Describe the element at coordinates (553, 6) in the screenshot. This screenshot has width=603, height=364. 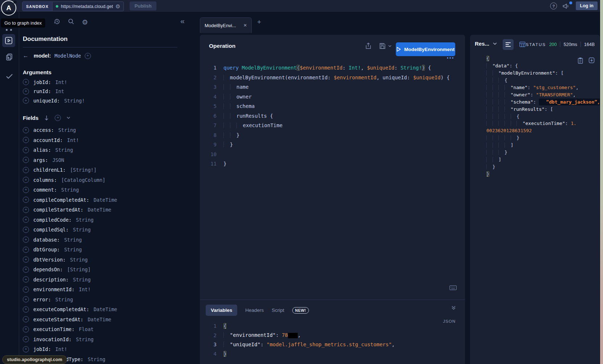
I see `help-icon: ?` at that location.